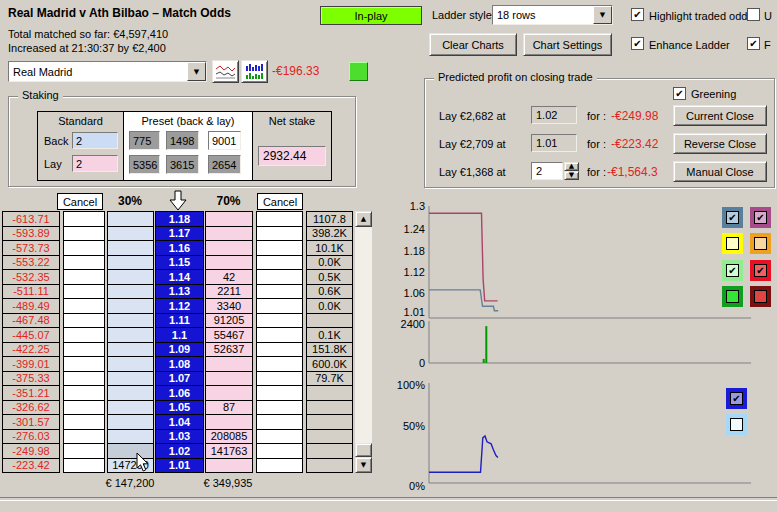 This screenshot has width=777, height=512. I want to click on toggle-yellow-box, so click(732, 244).